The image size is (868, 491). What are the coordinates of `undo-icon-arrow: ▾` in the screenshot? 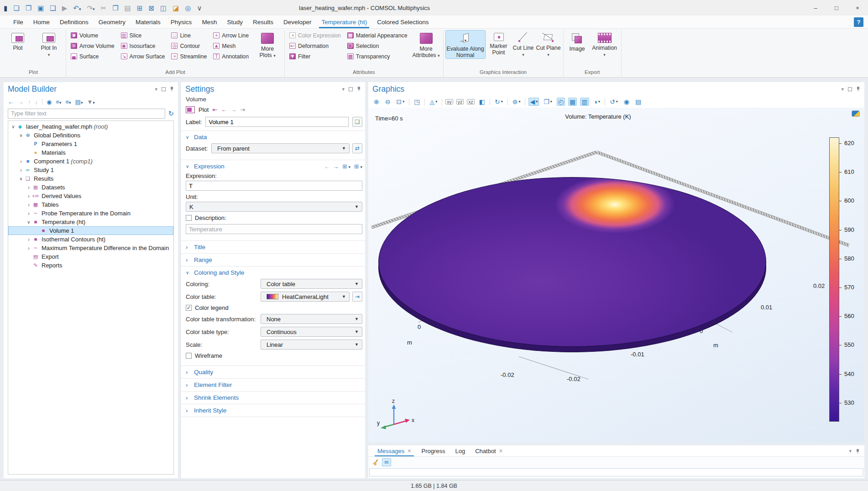 It's located at (80, 9).